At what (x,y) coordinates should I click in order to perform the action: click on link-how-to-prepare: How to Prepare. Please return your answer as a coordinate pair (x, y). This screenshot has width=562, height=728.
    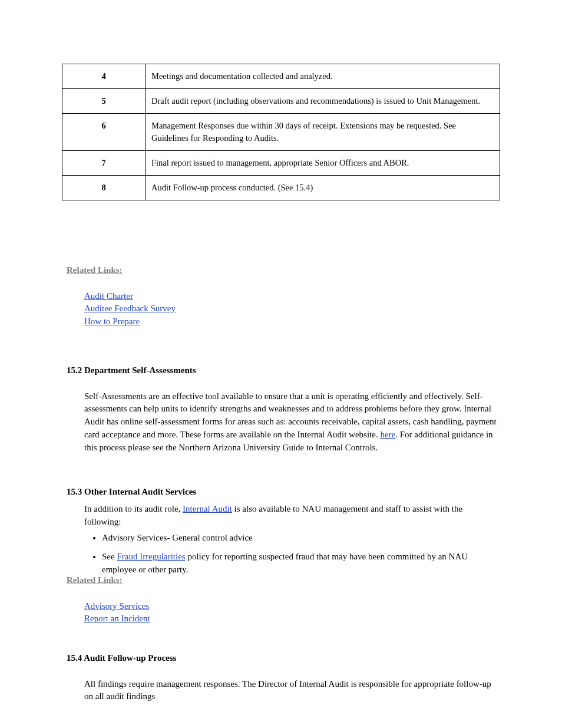
    Looking at the image, I should click on (112, 321).